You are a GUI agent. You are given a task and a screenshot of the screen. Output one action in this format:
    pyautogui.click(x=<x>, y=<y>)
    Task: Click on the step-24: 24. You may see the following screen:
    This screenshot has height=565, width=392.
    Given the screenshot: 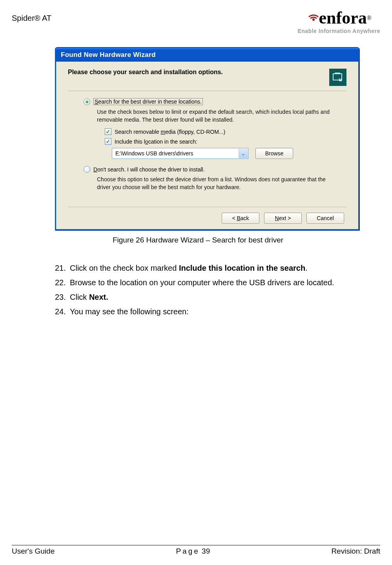 What is the action you would take?
    pyautogui.click(x=198, y=312)
    